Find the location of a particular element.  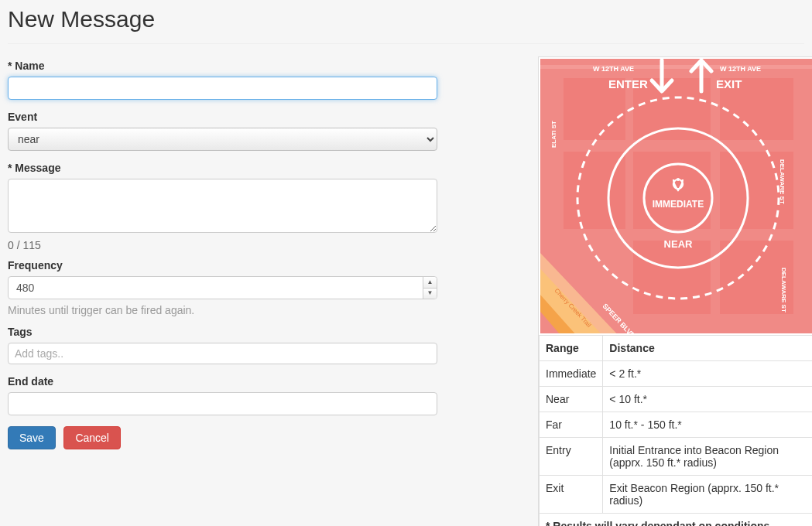

table-row: Immediate < 2 ft.* is located at coordinates (677, 374).